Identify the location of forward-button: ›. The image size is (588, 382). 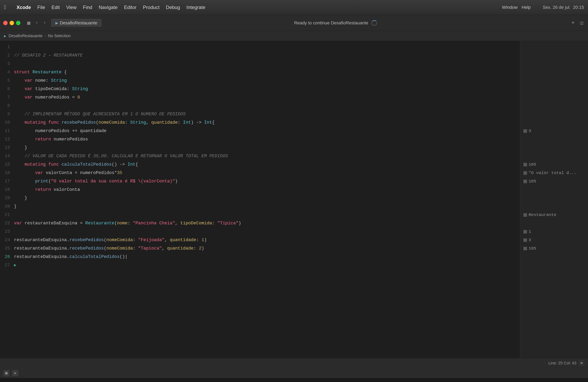
(45, 23).